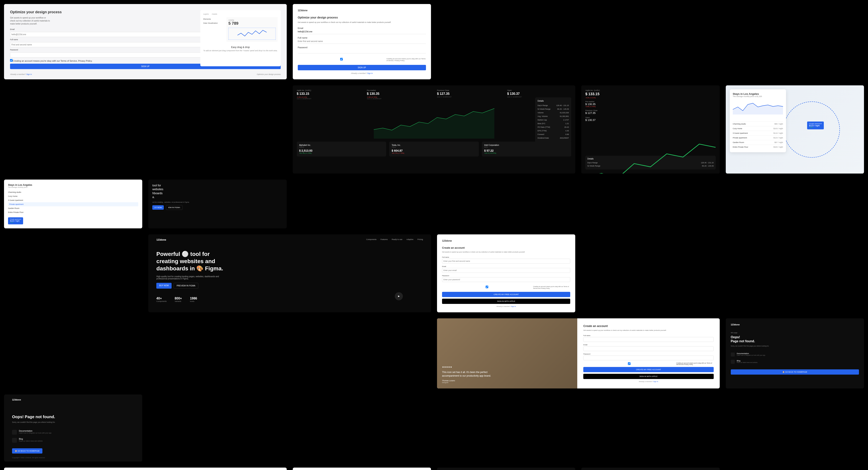 The width and height of the screenshot is (868, 470). Describe the element at coordinates (371, 240) in the screenshot. I see `nav-item: Components` at that location.